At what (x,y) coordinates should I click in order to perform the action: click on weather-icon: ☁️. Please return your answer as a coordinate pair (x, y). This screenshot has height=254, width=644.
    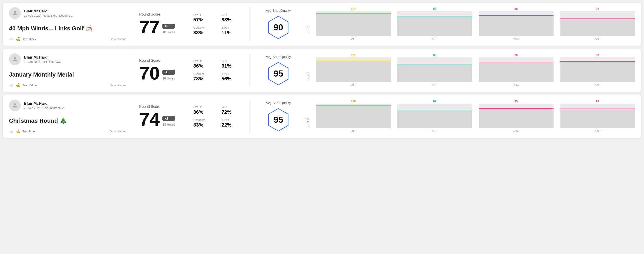
    Looking at the image, I should click on (11, 131).